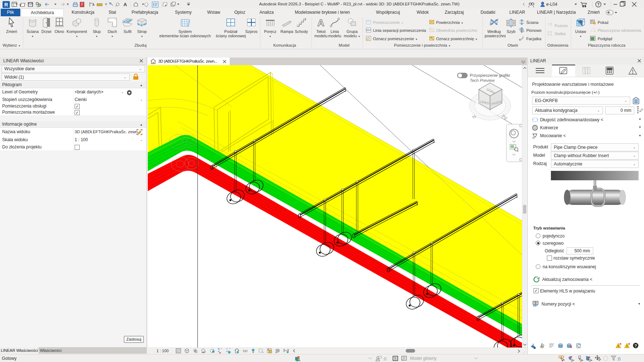 The image size is (644, 362). I want to click on svg-text: -1, so click(548, 24).